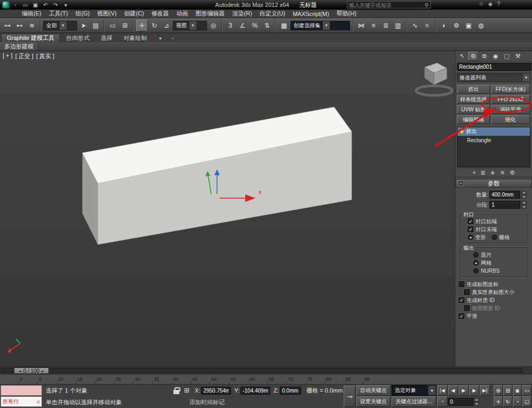 This screenshot has width=532, height=408. I want to click on menu-tools: 工具(T), so click(59, 14).